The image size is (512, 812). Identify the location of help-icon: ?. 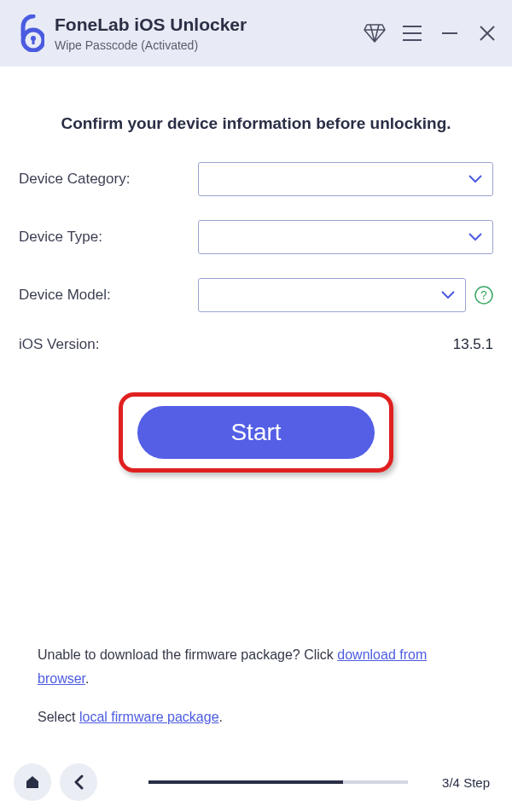
(484, 295).